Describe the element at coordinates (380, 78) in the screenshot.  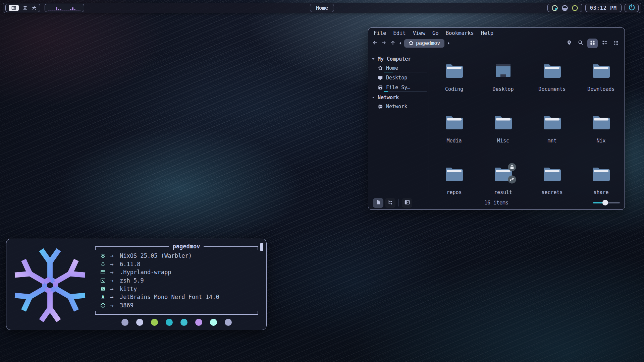
I see `desktop-icon` at that location.